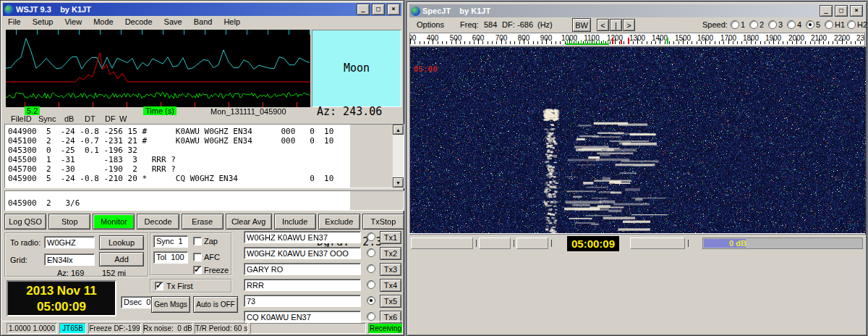 The image size is (868, 336). What do you see at coordinates (197, 270) in the screenshot?
I see `freeze-checkbox` at bounding box center [197, 270].